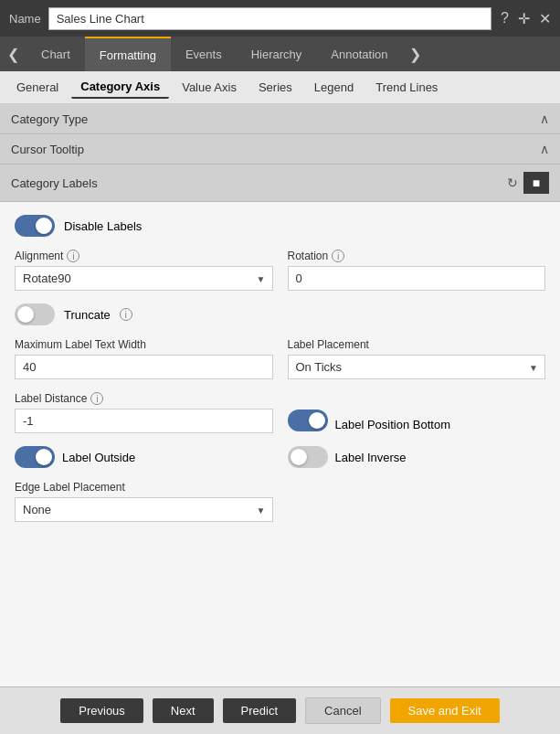 The width and height of the screenshot is (560, 734). Describe the element at coordinates (280, 88) in the screenshot. I see `sub-nav: General Category Axis Value Axis Series …` at that location.